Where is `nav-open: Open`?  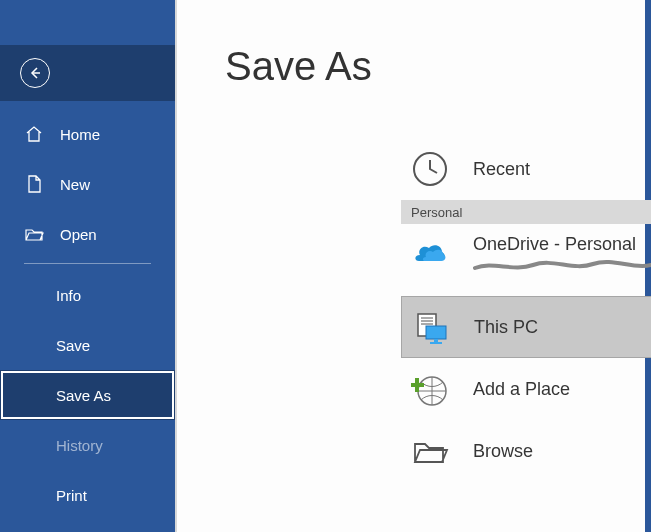 nav-open: Open is located at coordinates (88, 234).